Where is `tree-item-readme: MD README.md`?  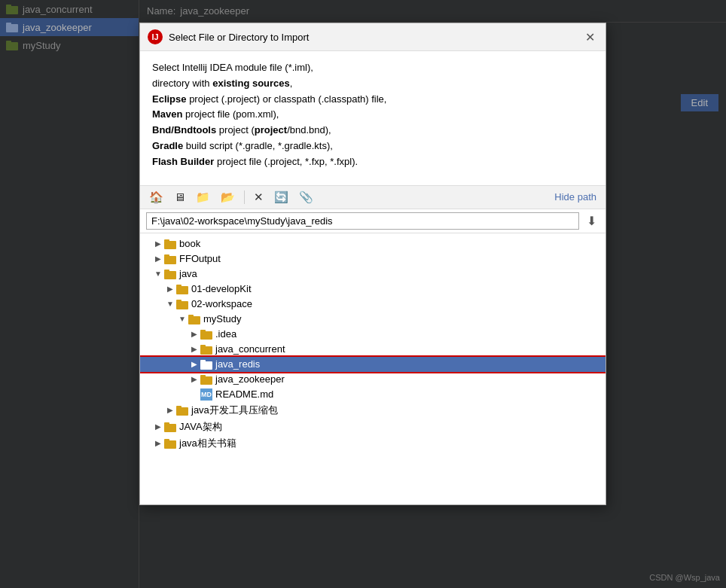
tree-item-readme: MD README.md is located at coordinates (373, 395).